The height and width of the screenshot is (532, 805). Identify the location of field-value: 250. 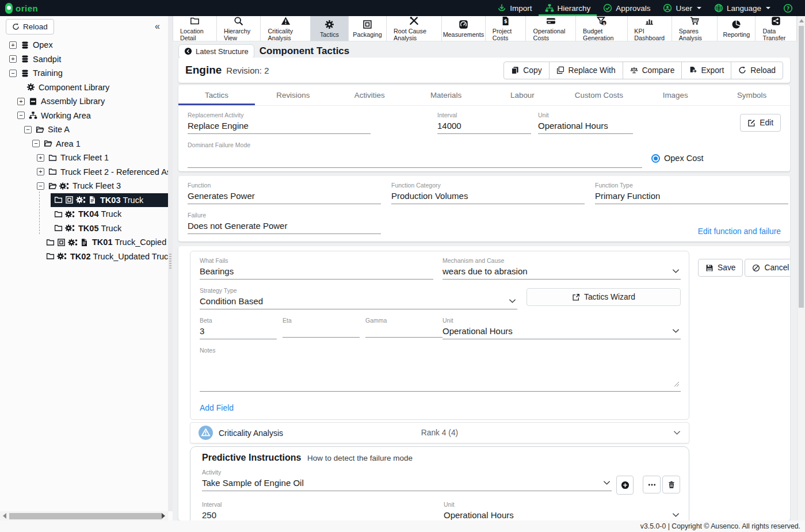
(319, 515).